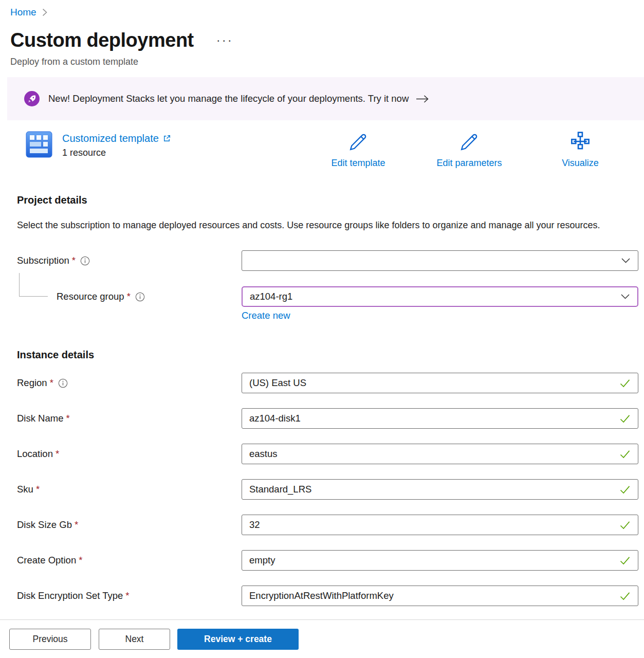 The height and width of the screenshot is (658, 644). What do you see at coordinates (322, 297) in the screenshot?
I see `resource-group-row: Resource group * az104-rg1` at bounding box center [322, 297].